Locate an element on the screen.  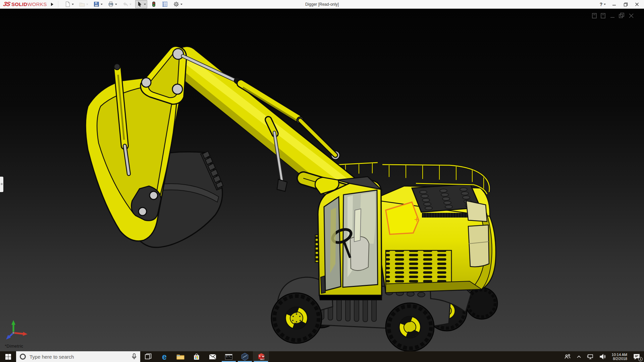
hexagon-app-icon is located at coordinates (245, 357).